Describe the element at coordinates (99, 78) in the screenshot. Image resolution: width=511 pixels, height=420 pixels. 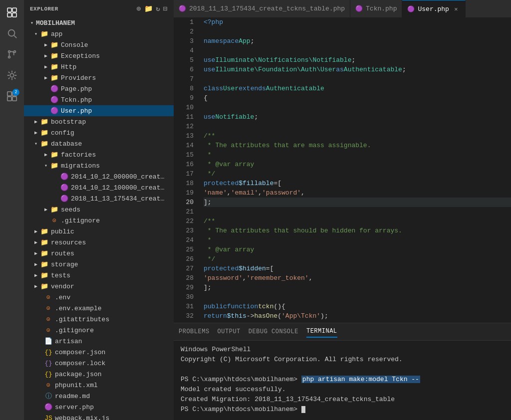
I see `sidebar-item-providers: ▶ 📁 Providers` at that location.